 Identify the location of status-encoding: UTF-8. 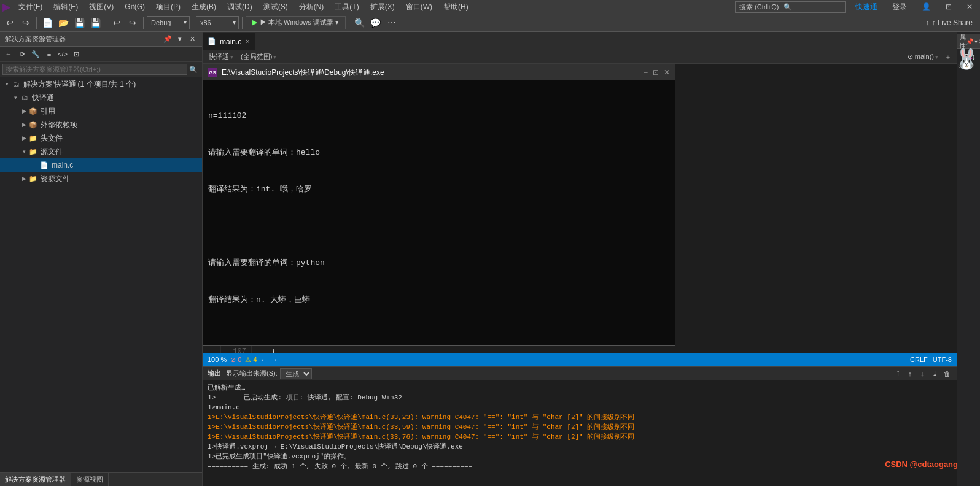
(942, 360).